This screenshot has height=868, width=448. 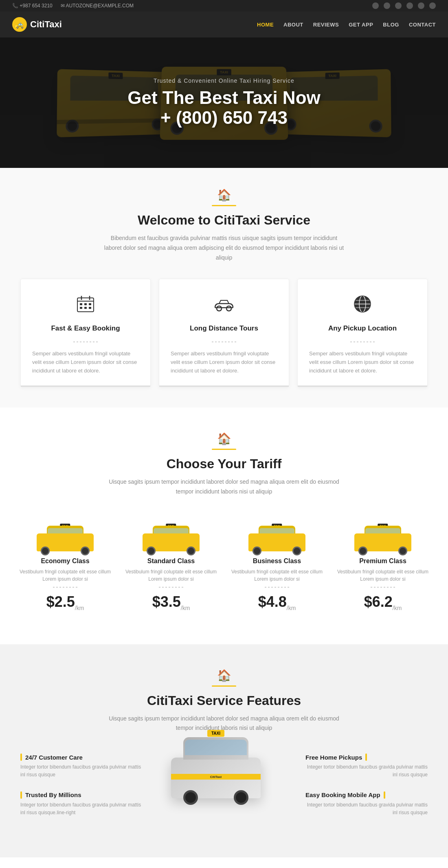 What do you see at coordinates (362, 328) in the screenshot?
I see `card-location-title: Any Pickup Location` at bounding box center [362, 328].